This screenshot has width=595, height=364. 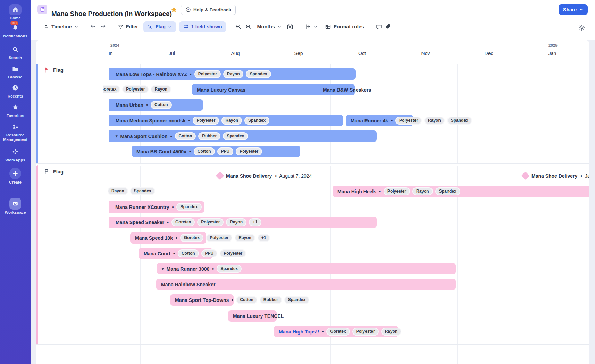 What do you see at coordinates (269, 27) in the screenshot?
I see `zoom-scale-button: Months` at bounding box center [269, 27].